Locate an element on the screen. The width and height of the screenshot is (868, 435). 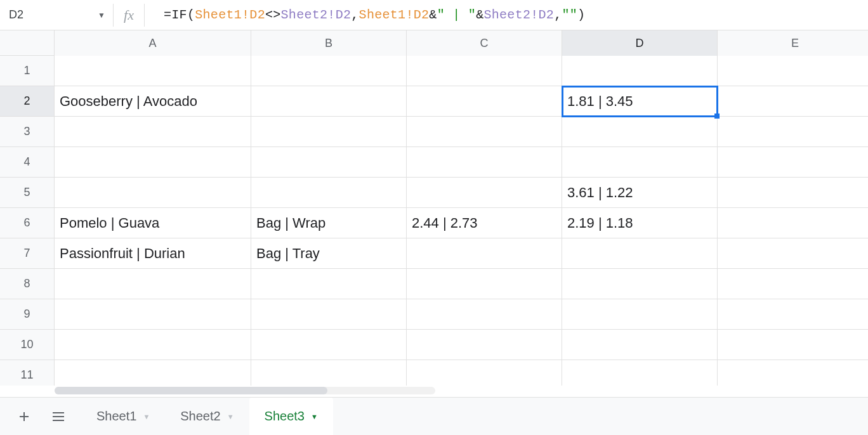
cell-D6: 2.19 | 1.18 is located at coordinates (640, 223).